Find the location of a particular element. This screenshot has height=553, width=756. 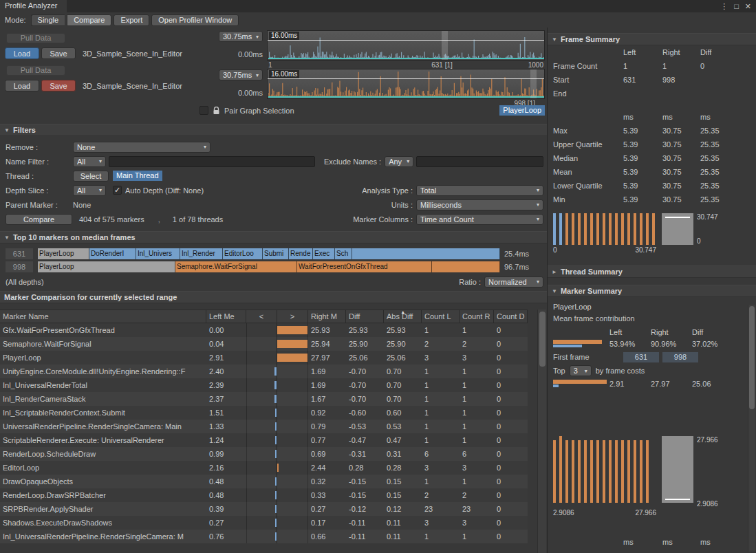

marker-columns-dropdown: Time and Count ▾ is located at coordinates (480, 219).